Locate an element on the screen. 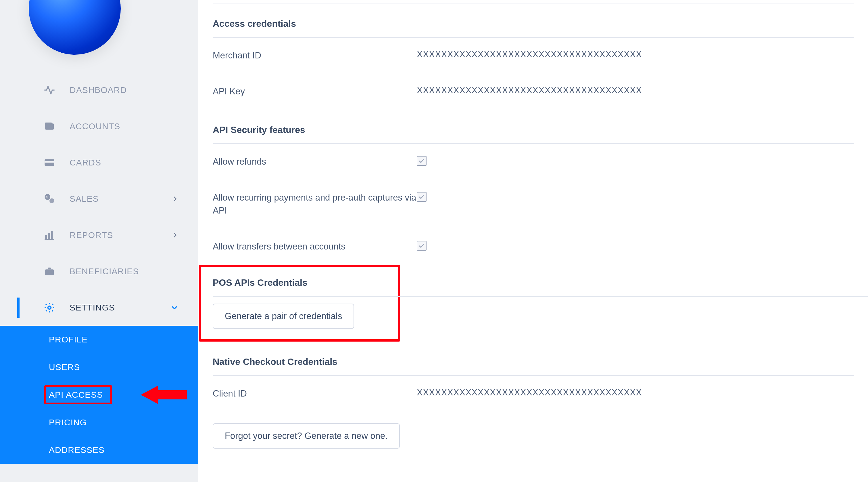 This screenshot has width=868, height=482. allow-refunds-label: Allow refunds is located at coordinates (315, 162).